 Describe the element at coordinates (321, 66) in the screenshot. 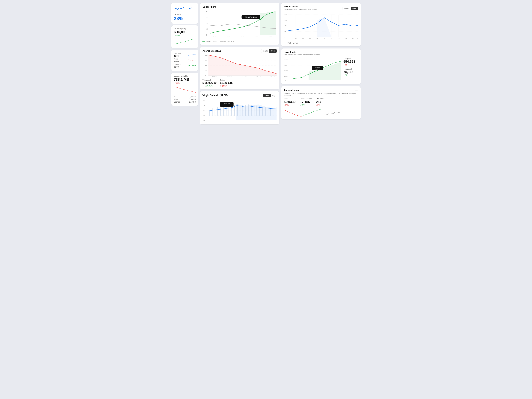

I see `downloads-card: Downloads This statistic presents a numb…` at that location.